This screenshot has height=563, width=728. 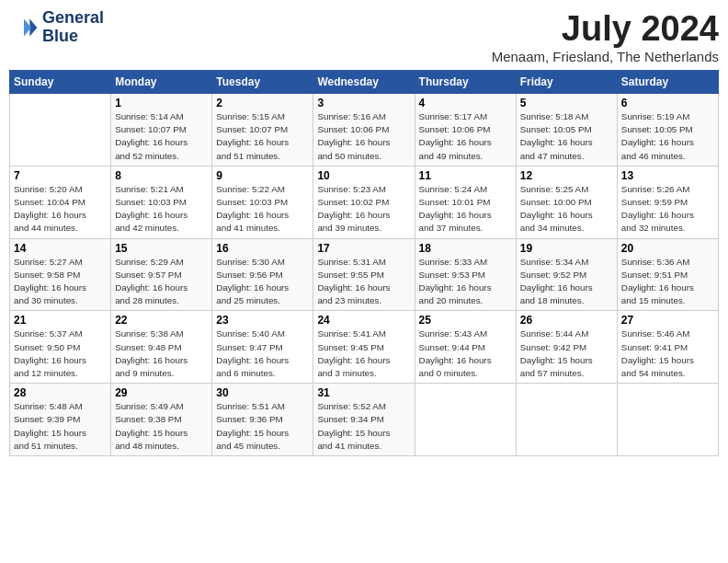 I want to click on day-info: Sunrise: 5:30 AMSunset: 9:56 PMDaylight:…, so click(x=263, y=282).